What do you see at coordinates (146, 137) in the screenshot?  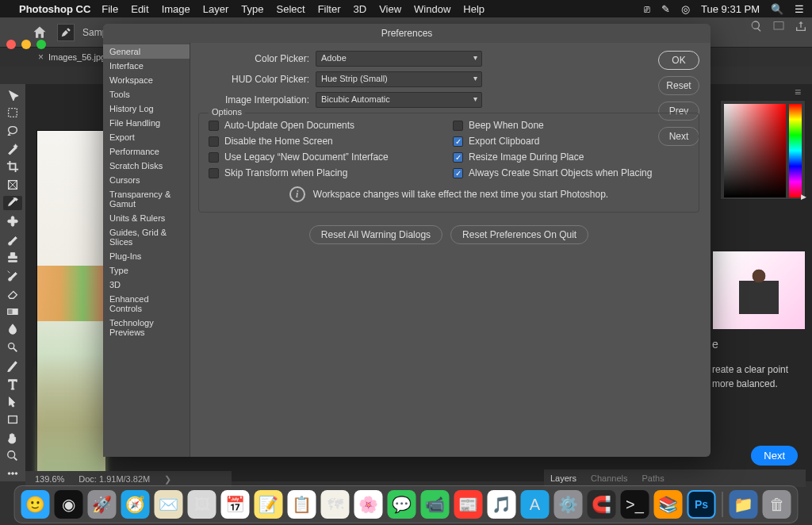 I see `prefs-side-export: Export` at bounding box center [146, 137].